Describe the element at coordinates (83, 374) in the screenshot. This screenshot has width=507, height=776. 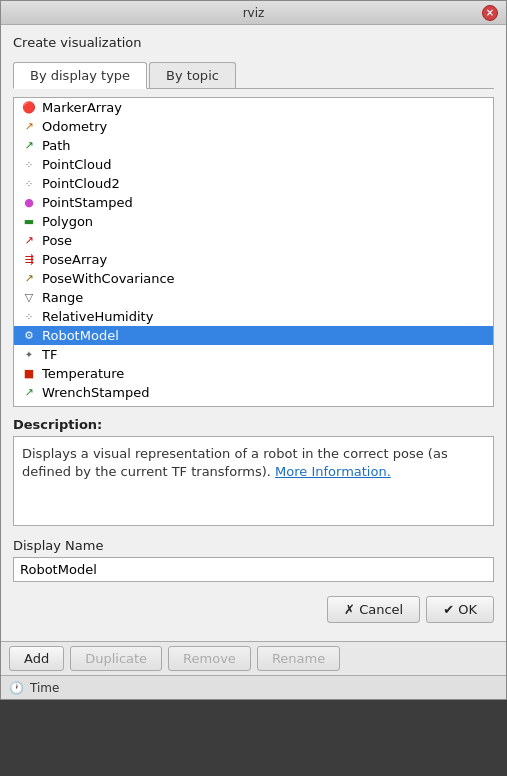
I see `list-item-label: Temperature` at that location.